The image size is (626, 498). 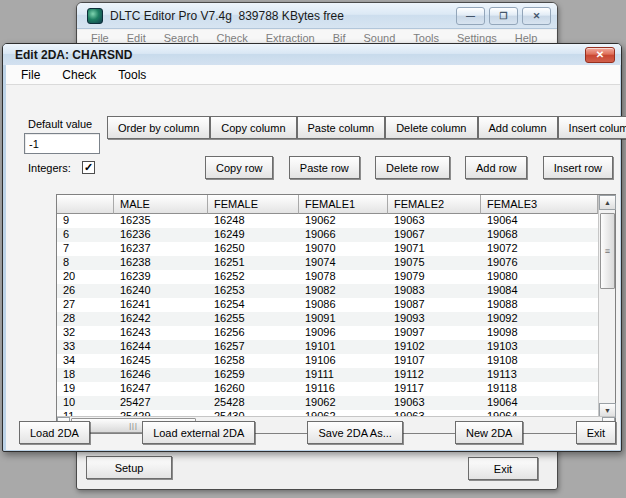 What do you see at coordinates (254, 277) in the screenshot?
I see `data-cell: 16252` at bounding box center [254, 277].